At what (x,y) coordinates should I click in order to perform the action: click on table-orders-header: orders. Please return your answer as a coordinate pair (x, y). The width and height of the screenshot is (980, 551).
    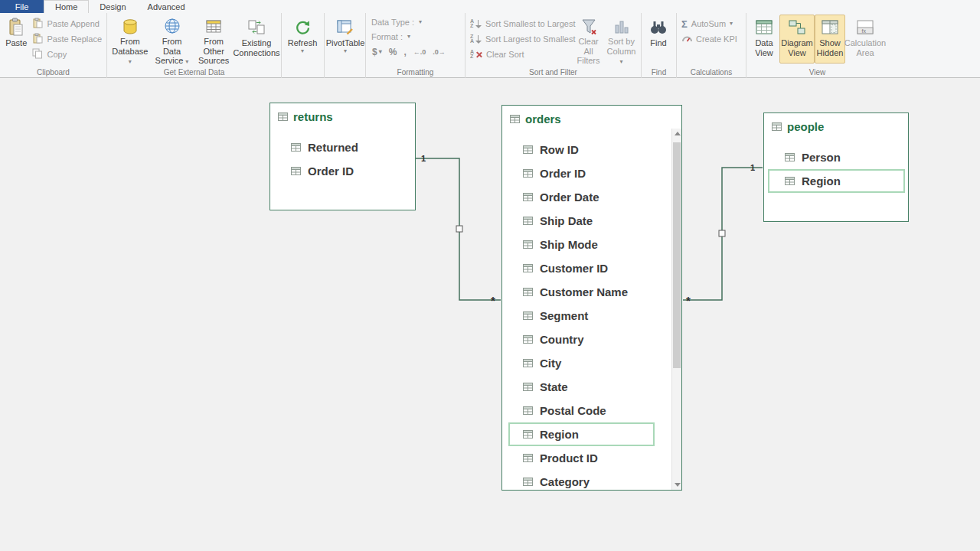
    Looking at the image, I should click on (592, 116).